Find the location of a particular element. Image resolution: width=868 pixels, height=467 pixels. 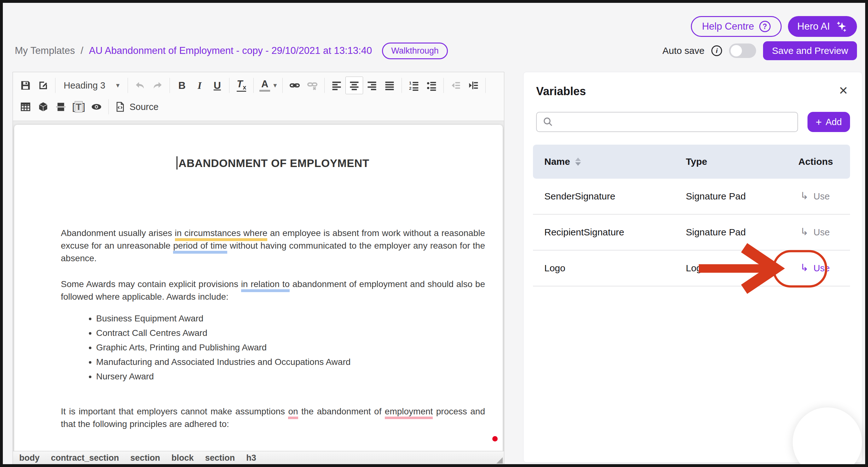

underline-icon: U is located at coordinates (217, 86).